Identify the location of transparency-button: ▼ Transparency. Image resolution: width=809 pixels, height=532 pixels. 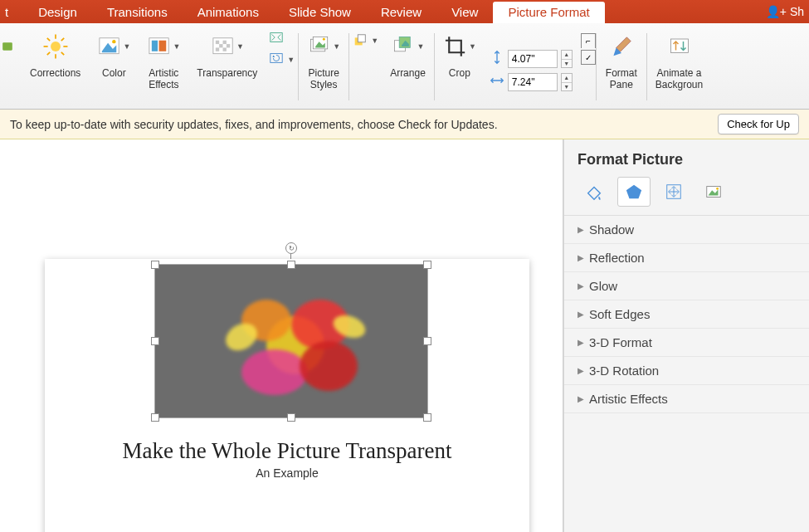
(227, 66).